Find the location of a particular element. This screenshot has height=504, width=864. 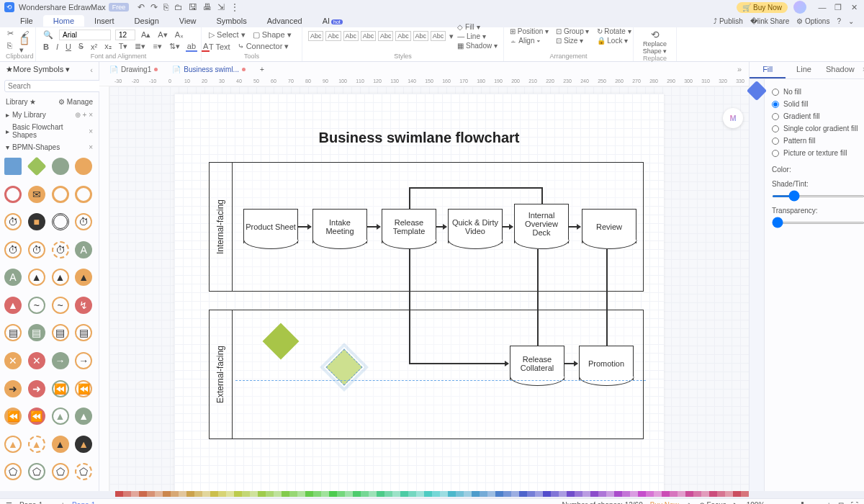

my-library-section: ▸ My Library⊕ + × is located at coordinates (49, 115).